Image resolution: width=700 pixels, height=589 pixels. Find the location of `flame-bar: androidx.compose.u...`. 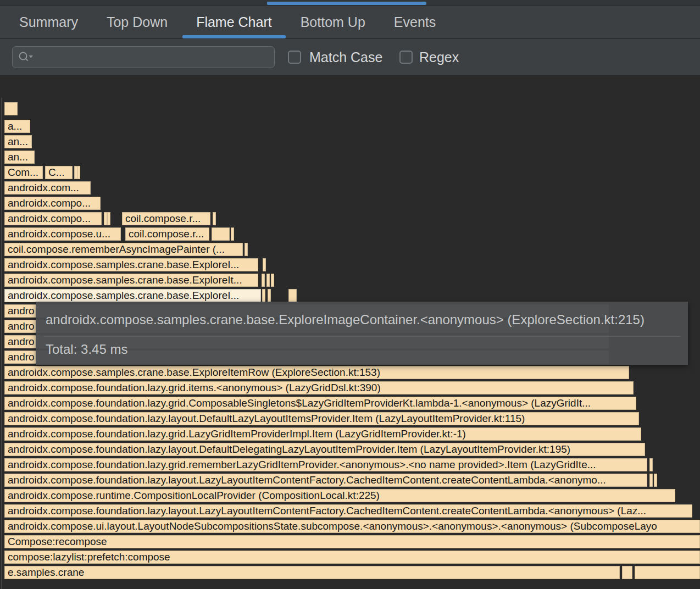

flame-bar: androidx.compose.u... is located at coordinates (63, 234).